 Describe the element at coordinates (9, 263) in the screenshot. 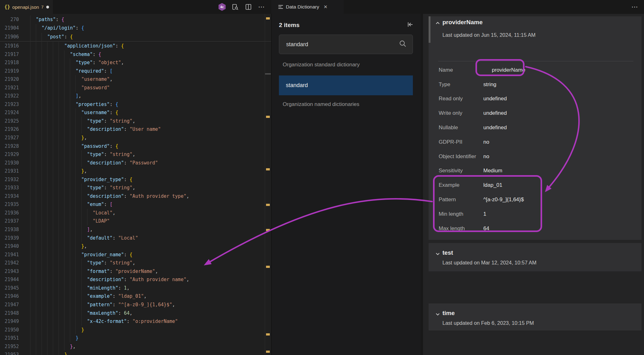

I see `line-number: 21942` at that location.